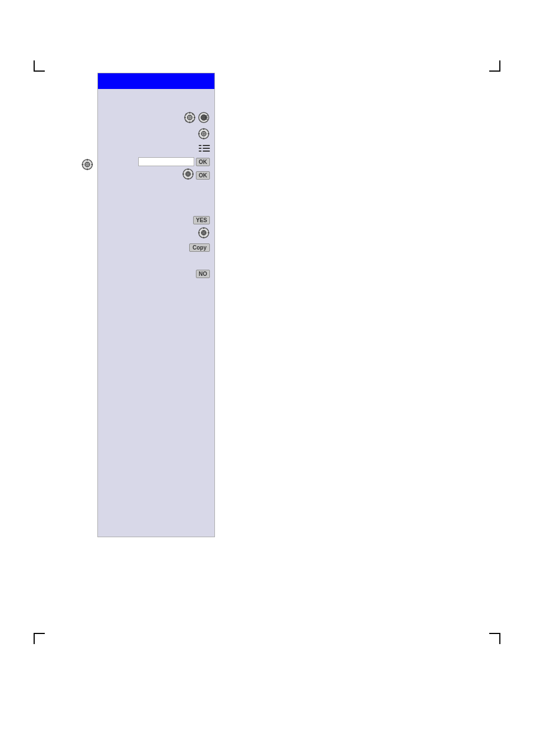 This screenshot has height=756, width=534. Describe the element at coordinates (39, 66) in the screenshot. I see `corner-mark-tl` at that location.